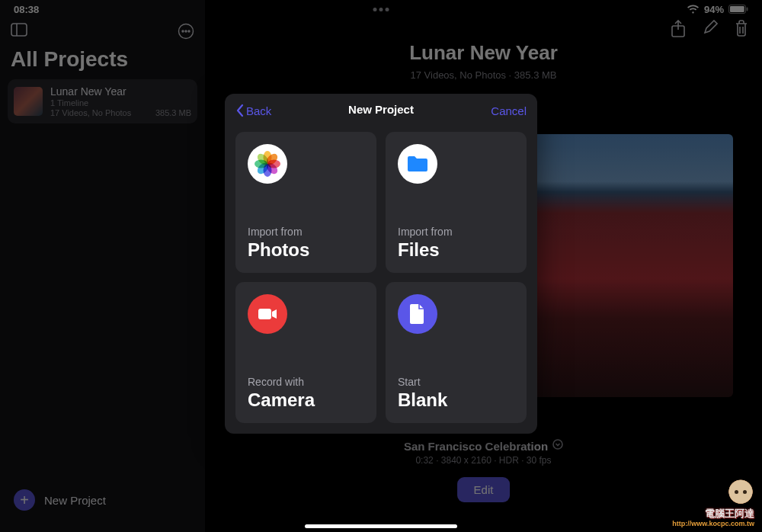 The image size is (762, 532). I want to click on wifi-icon, so click(693, 9).